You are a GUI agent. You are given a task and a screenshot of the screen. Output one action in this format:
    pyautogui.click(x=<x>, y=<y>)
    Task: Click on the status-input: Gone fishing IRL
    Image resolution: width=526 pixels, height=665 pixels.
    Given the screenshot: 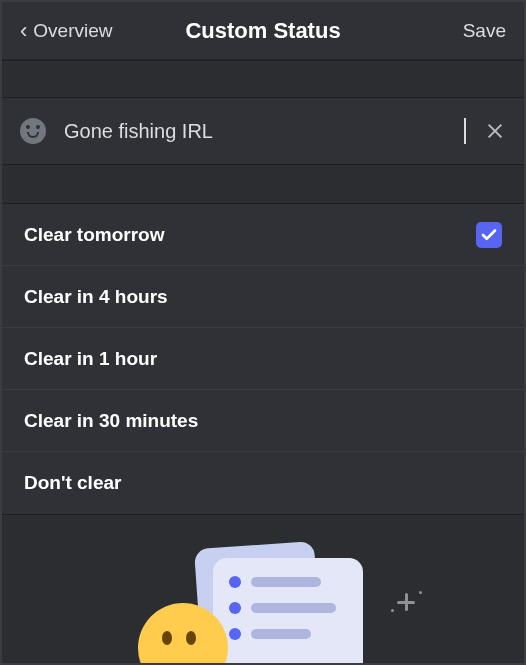 What is the action you would take?
    pyautogui.click(x=265, y=132)
    